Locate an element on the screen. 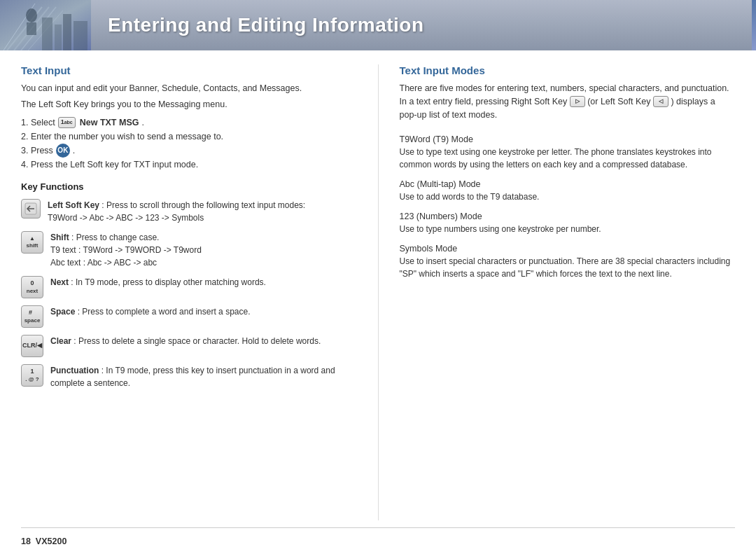 The image size is (756, 554). header-accent is located at coordinates (754, 25).